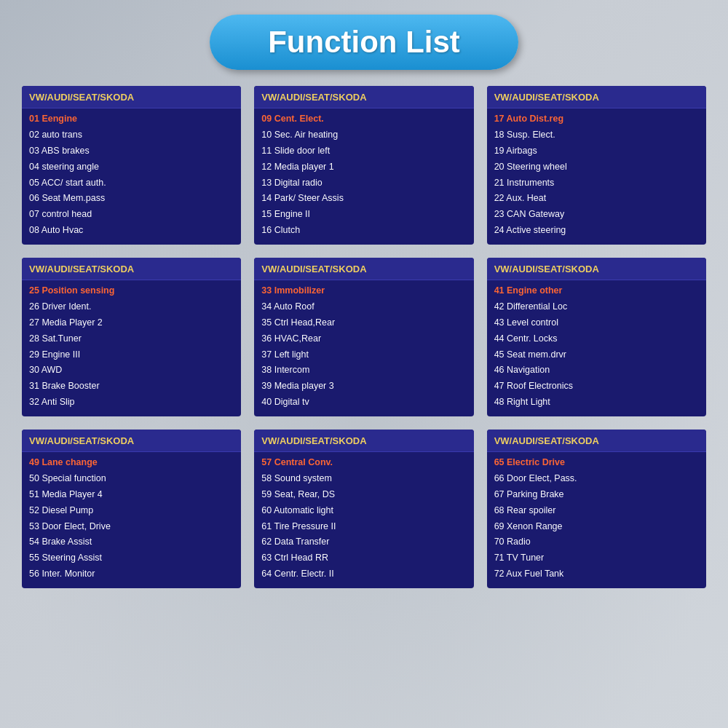 Image resolution: width=728 pixels, height=728 pixels. What do you see at coordinates (364, 348) in the screenshot?
I see `card-5-body: 33 Immobilizer34 Auto Roof35 Ctrl Head,R…` at bounding box center [364, 348].